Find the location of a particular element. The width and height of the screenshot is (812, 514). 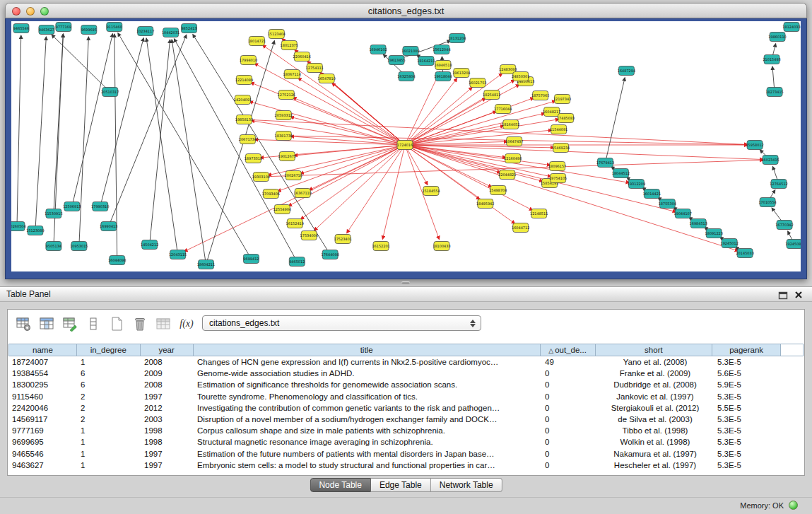

network-node: 21015493 is located at coordinates (772, 59).